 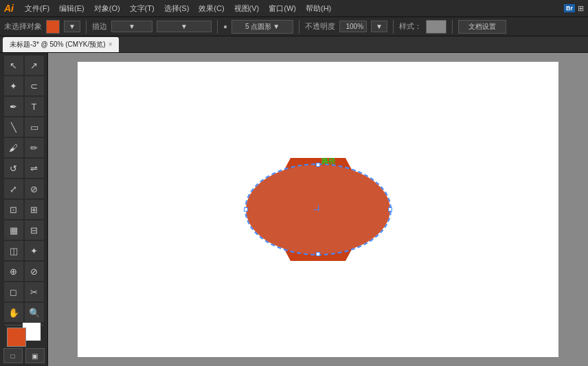 What do you see at coordinates (177, 8) in the screenshot?
I see `menu-select: 选择(S)` at bounding box center [177, 8].